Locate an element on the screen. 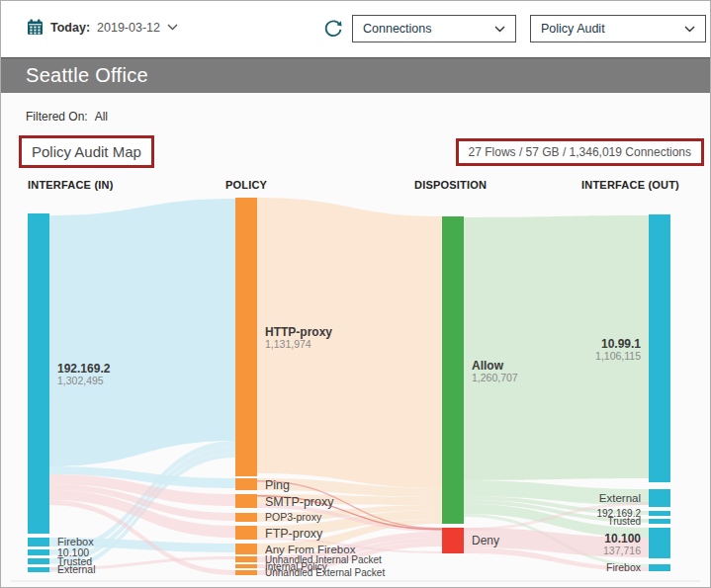 This screenshot has height=588, width=711. sankey-node-pol-ipol is located at coordinates (246, 566).